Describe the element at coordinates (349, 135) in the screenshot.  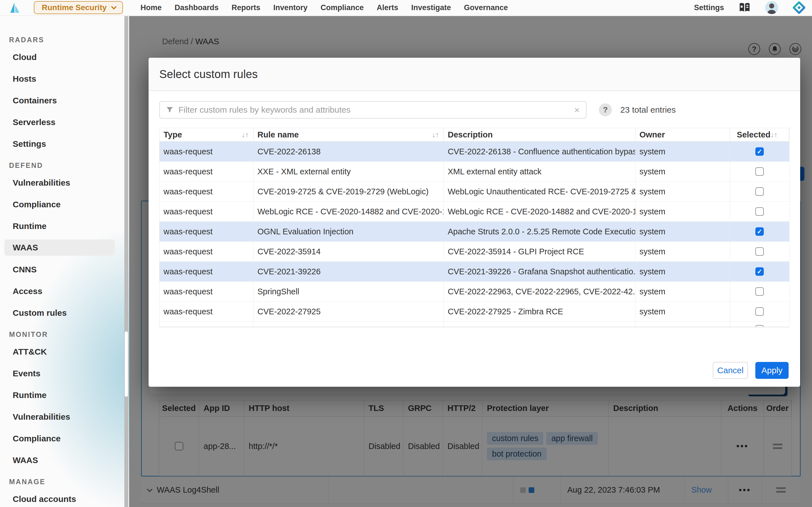
I see `column-header: Rule name ↓↑` at that location.